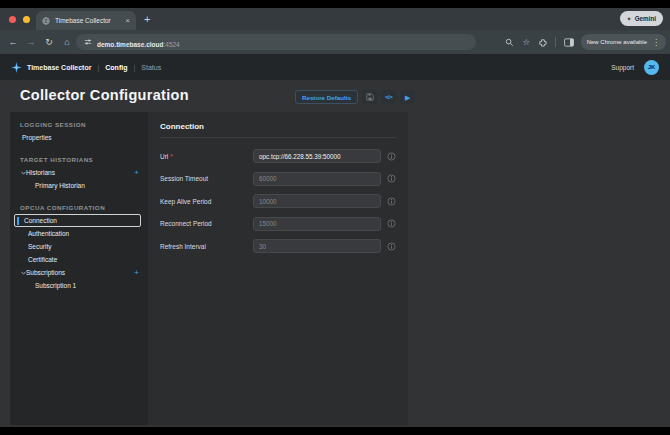  What do you see at coordinates (335, 67) in the screenshot?
I see `app-header: Timebase Collector | Config | Status Sup…` at bounding box center [335, 67].